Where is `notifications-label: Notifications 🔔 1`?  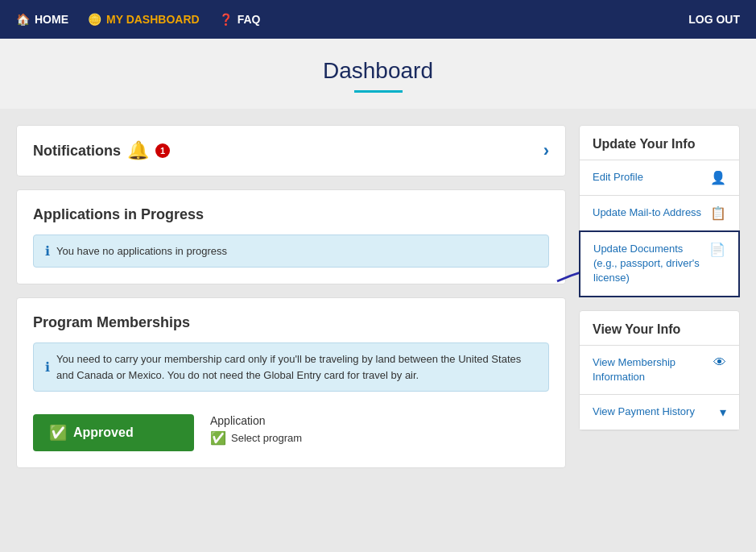
notifications-label: Notifications 🔔 1 is located at coordinates (101, 151).